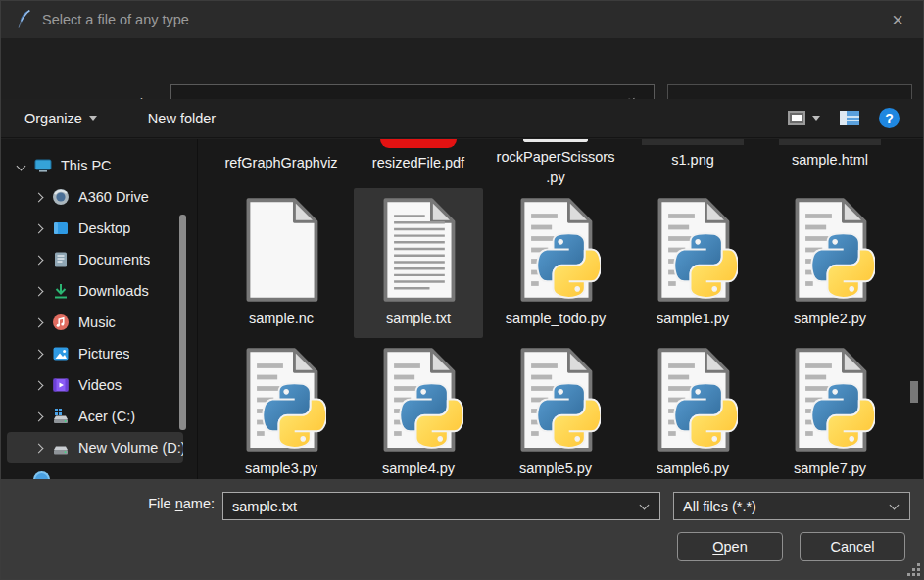 The image size is (924, 580). Describe the element at coordinates (782, 507) in the screenshot. I see `file-type-value: All files (*.*)` at that location.